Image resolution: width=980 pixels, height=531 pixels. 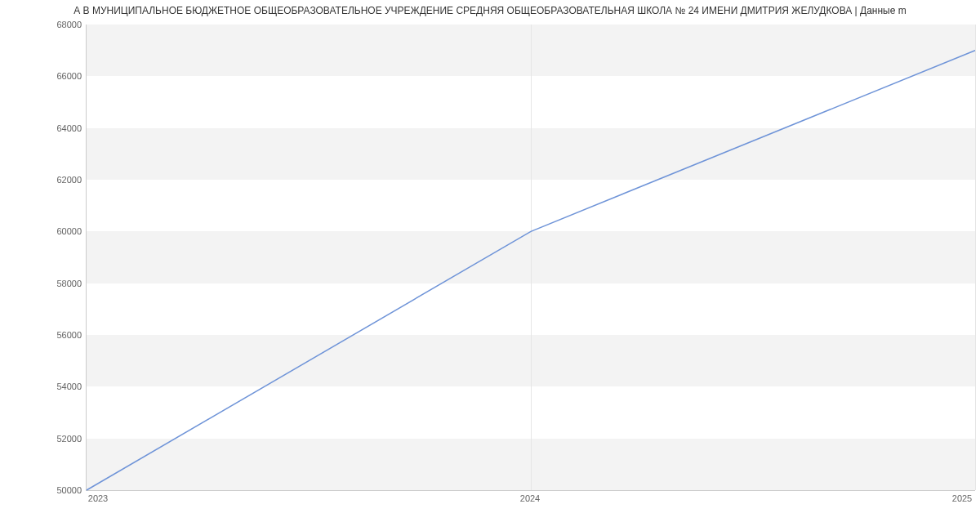 What do you see at coordinates (962, 498) in the screenshot?
I see `x-tick-label: 2025` at bounding box center [962, 498].